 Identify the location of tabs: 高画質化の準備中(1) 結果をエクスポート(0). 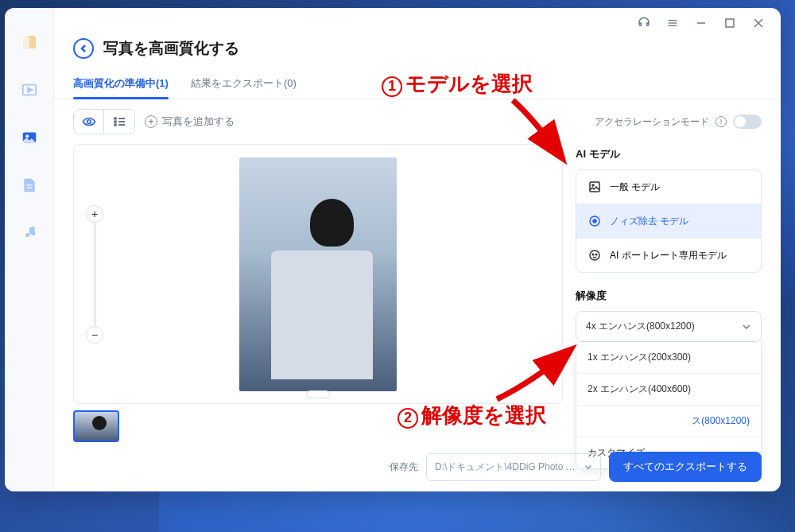
(417, 84).